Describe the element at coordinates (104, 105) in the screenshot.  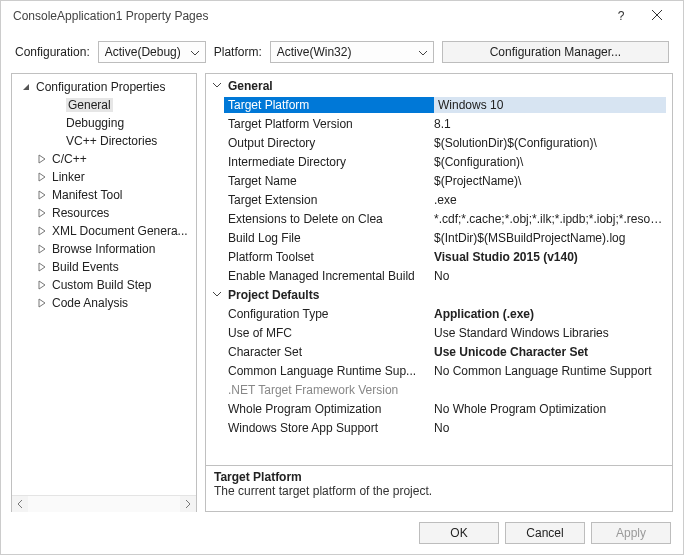
I see `tree-item-general: General` at that location.